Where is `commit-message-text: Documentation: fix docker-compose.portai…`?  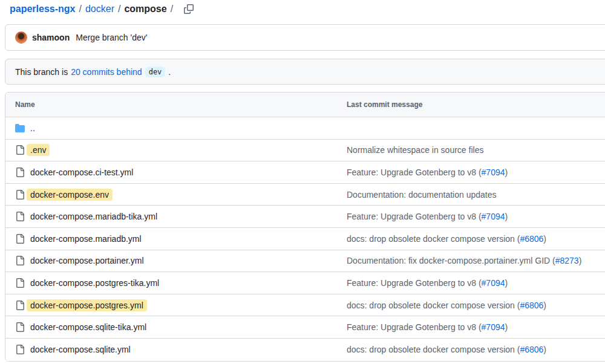 commit-message-text: Documentation: fix docker-compose.portai… is located at coordinates (451, 261).